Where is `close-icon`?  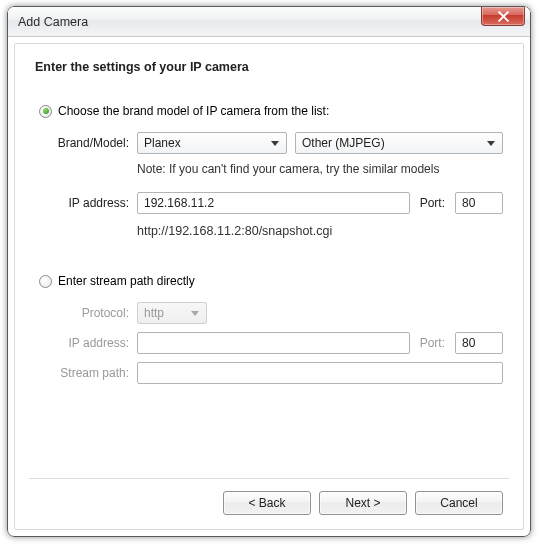
close-icon is located at coordinates (504, 16).